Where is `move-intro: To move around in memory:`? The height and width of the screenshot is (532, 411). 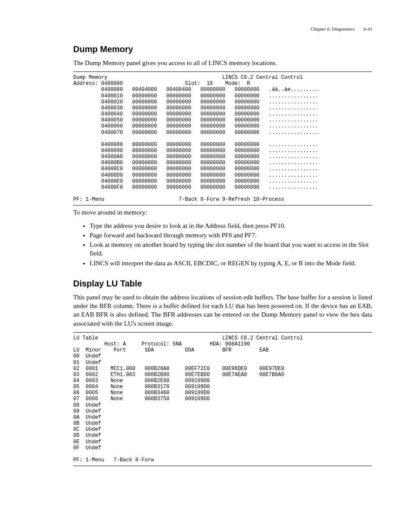
move-intro: To move around in memory: is located at coordinates (223, 212).